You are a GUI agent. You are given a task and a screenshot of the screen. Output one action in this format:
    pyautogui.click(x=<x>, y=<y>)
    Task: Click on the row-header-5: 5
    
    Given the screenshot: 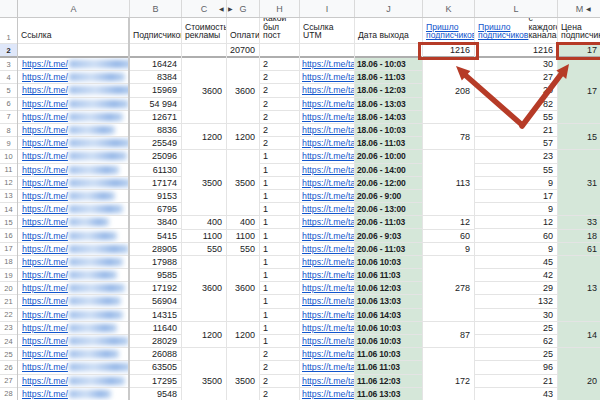 What is the action you would take?
    pyautogui.click(x=8, y=90)
    